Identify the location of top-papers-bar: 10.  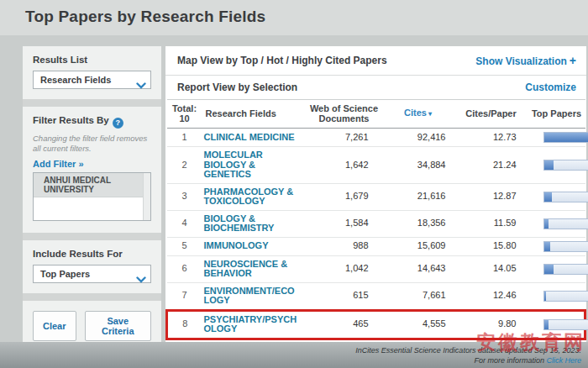
(566, 197).